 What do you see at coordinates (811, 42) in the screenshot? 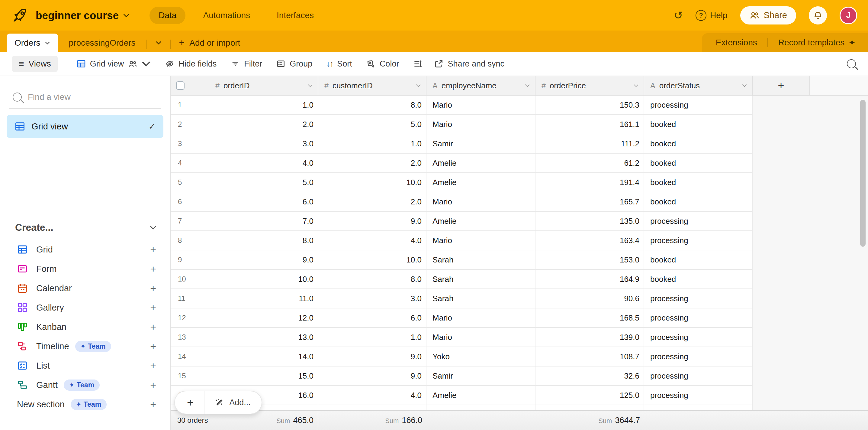
I see `record-templates-button: Record templates` at bounding box center [811, 42].